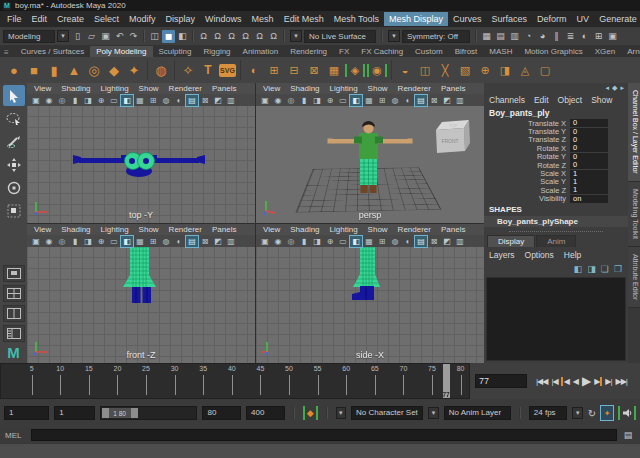 This screenshot has width=640, height=458. What do you see at coordinates (486, 36) in the screenshot?
I see `render-view-icon: ▦` at bounding box center [486, 36].